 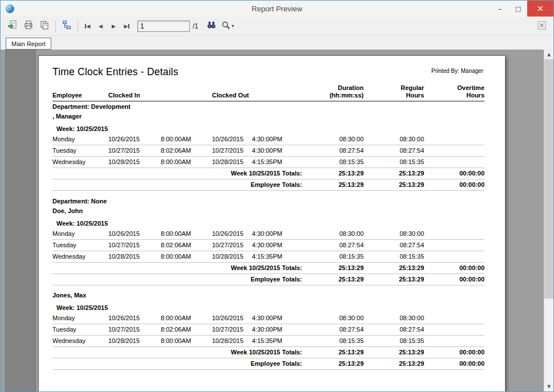 I want to click on copy-icon, so click(x=44, y=26).